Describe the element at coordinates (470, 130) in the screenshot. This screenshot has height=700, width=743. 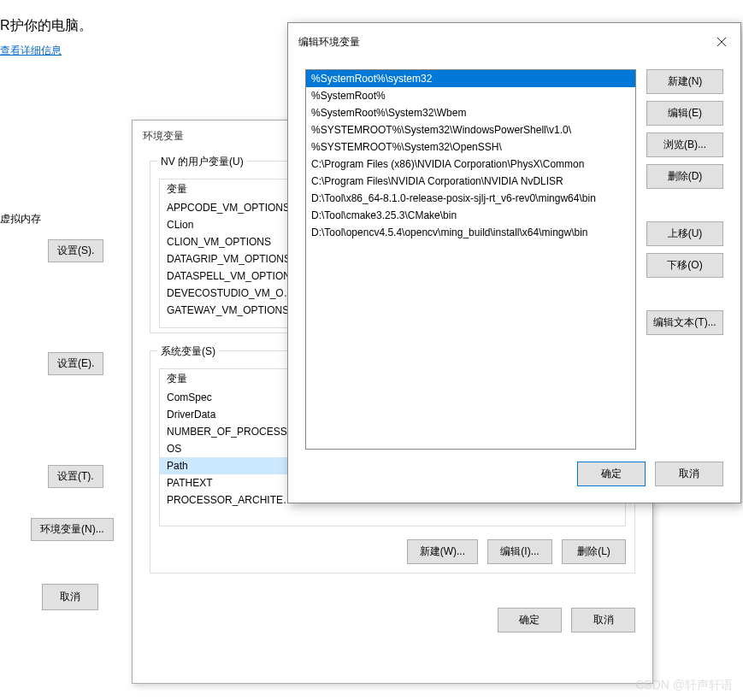
I see `list-item: %SYSTEMROOT%\System32\WindowsPowerShell\…` at that location.